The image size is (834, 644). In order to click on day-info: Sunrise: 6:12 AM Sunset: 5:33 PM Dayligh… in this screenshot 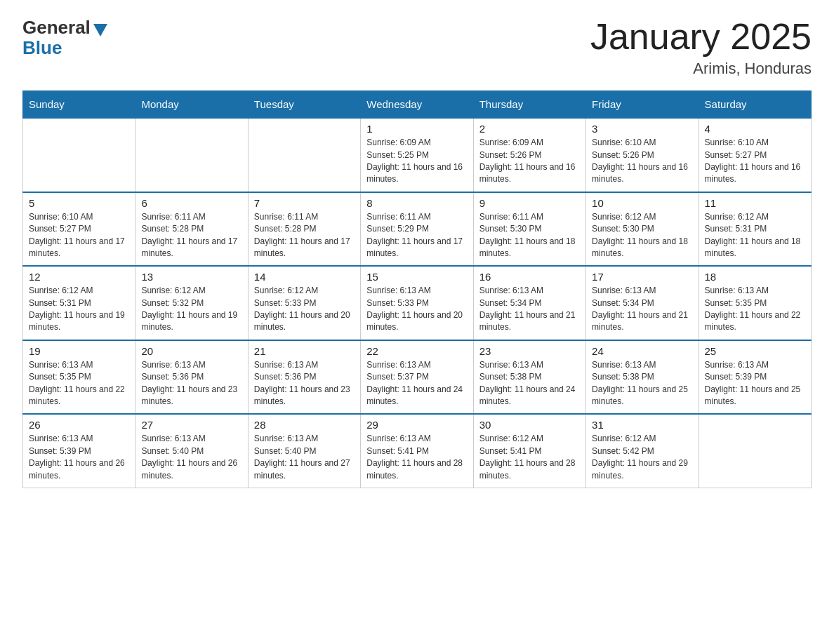, I will do `click(305, 309)`.